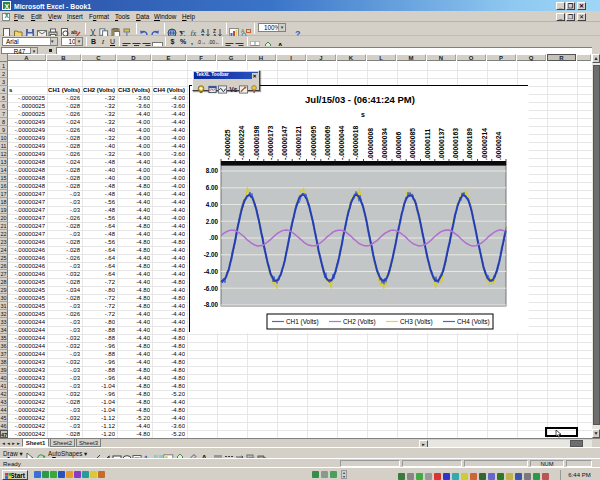 The height and width of the screenshot is (480, 600). I want to click on svg-text: Vs, so click(233, 90).